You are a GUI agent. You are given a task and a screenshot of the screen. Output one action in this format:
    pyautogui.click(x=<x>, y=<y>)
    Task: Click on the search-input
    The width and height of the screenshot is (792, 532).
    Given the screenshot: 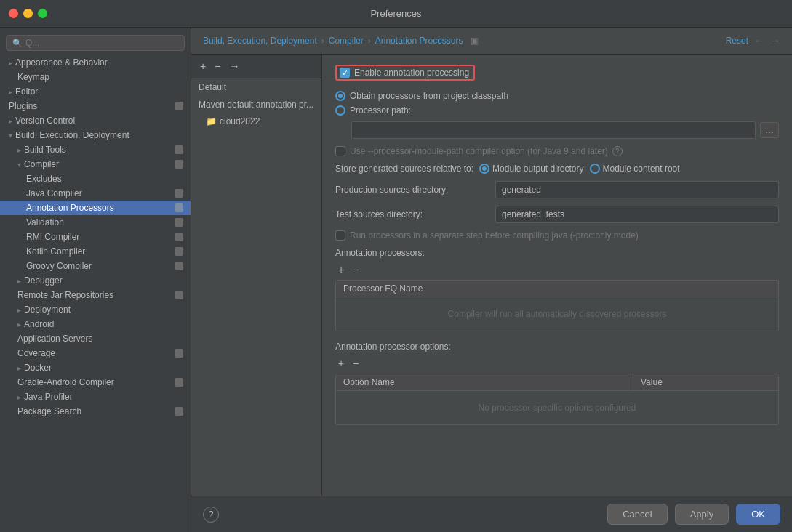 What is the action you would take?
    pyautogui.click(x=102, y=43)
    